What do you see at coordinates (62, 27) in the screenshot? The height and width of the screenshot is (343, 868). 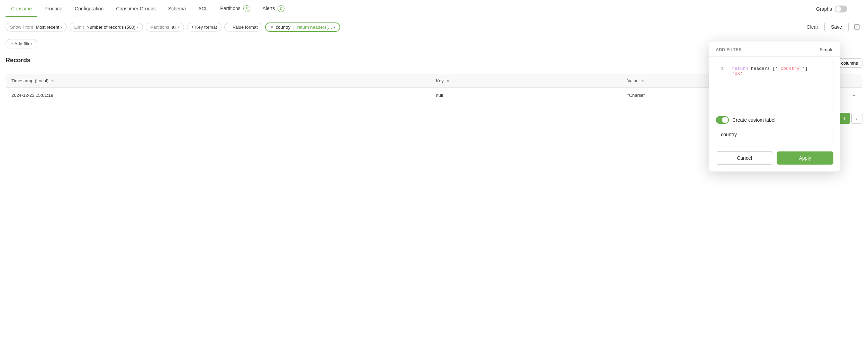 I see `show-from-chevron-icon: ▾` at bounding box center [62, 27].